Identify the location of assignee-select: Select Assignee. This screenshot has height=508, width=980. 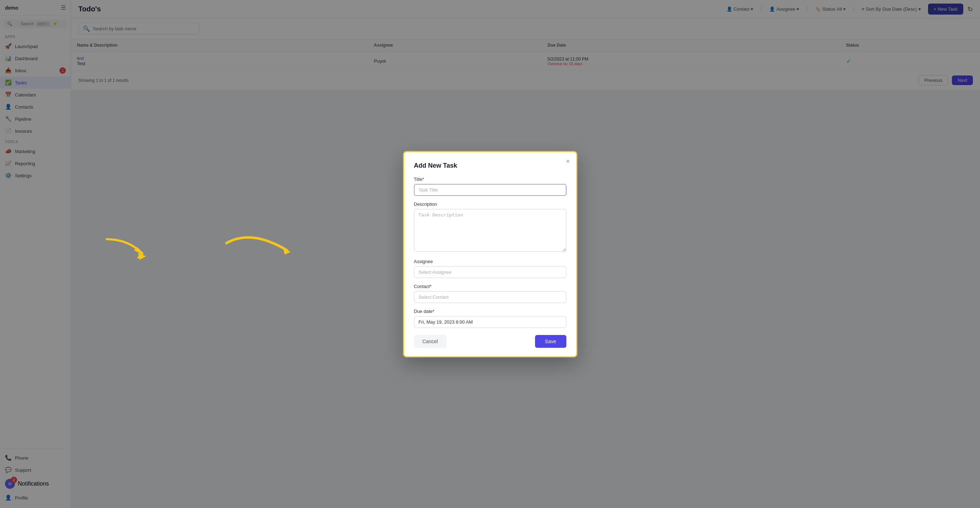
(490, 272).